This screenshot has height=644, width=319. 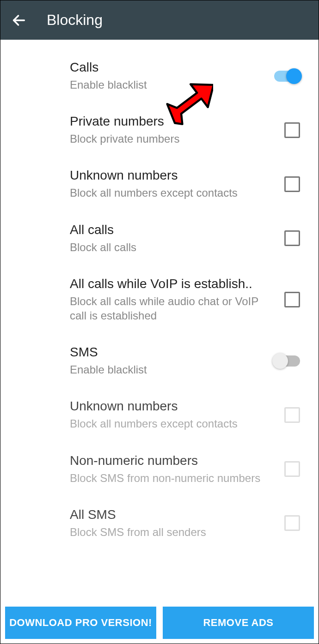 I want to click on setting-subtitle: Block SMS from non-numeric numbers, so click(x=172, y=478).